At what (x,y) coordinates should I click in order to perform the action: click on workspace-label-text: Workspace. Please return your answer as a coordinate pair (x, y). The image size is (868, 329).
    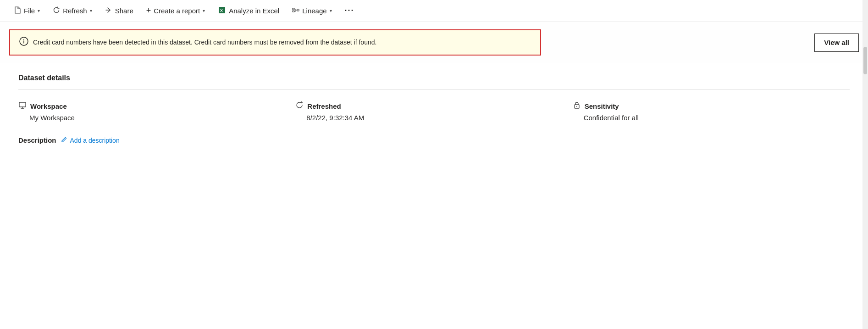
    Looking at the image, I should click on (49, 106).